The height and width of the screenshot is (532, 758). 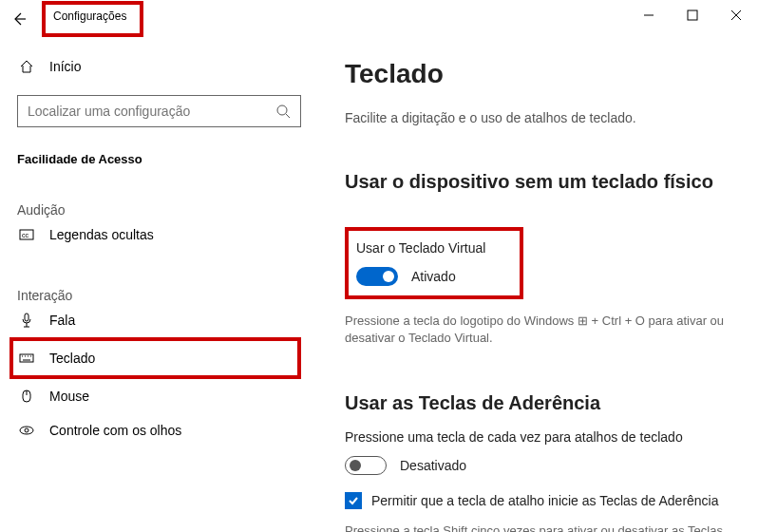 I want to click on maximize-icon, so click(x=692, y=15).